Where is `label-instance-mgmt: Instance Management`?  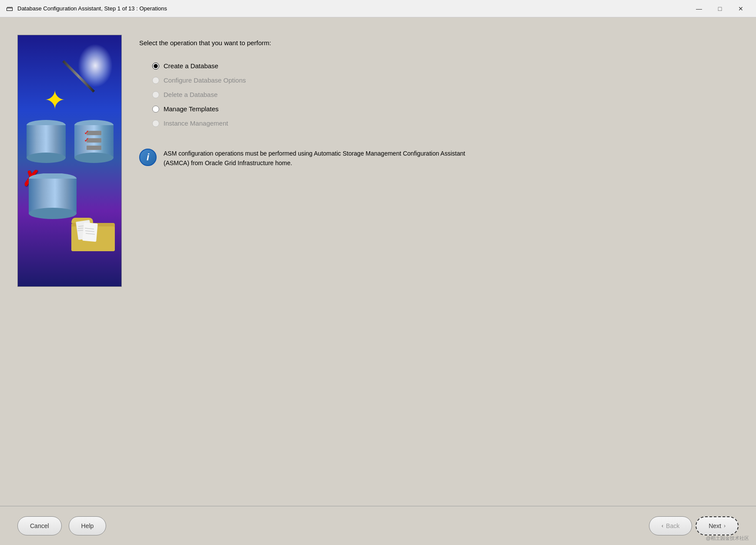
label-instance-mgmt: Instance Management is located at coordinates (196, 123).